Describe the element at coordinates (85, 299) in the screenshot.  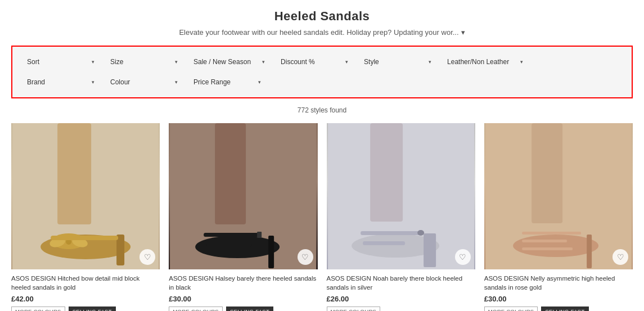
I see `product-price: £42.00` at that location.